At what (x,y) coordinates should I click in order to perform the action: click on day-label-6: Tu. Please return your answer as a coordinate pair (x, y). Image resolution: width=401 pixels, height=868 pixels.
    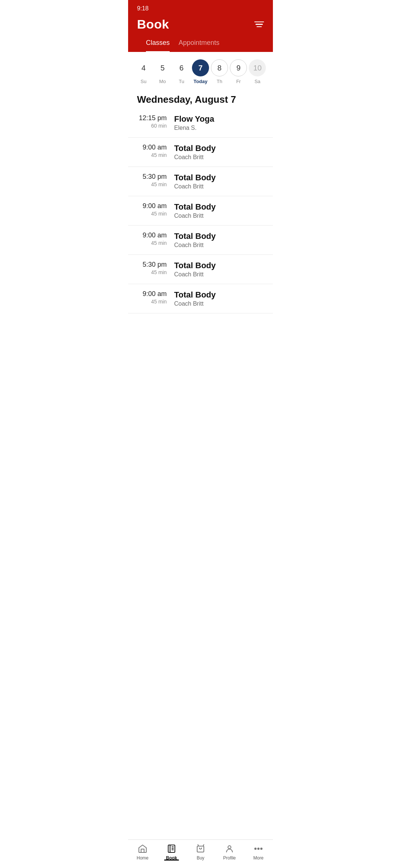
    Looking at the image, I should click on (181, 82).